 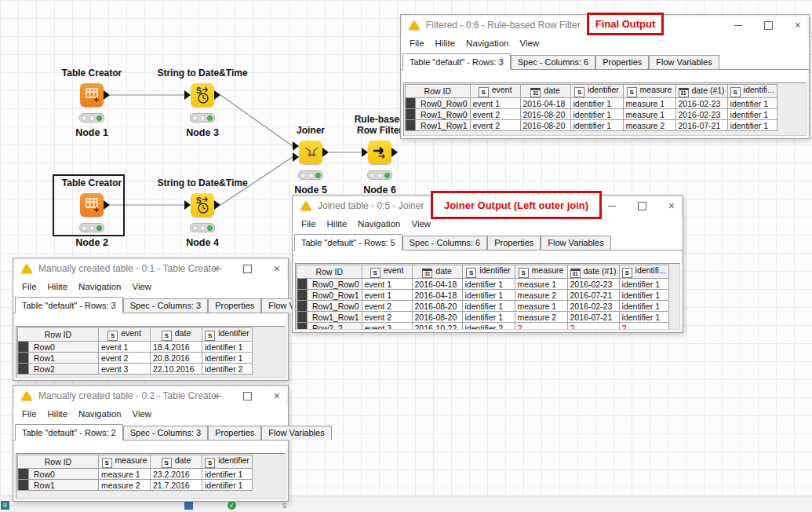 What do you see at coordinates (151, 319) in the screenshot?
I see `window-manually-created-table-1: Manually created table - 0:1 - Table Cre…` at bounding box center [151, 319].